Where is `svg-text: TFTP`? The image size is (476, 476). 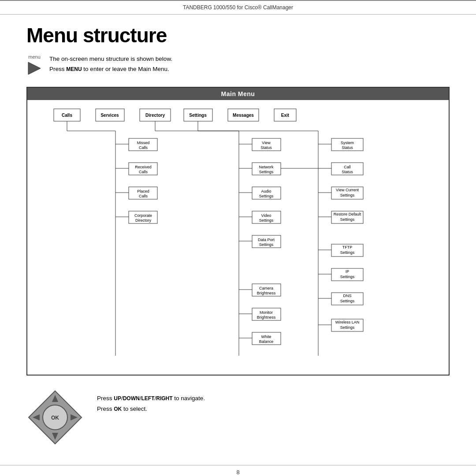 svg-text: TFTP is located at coordinates (347, 247).